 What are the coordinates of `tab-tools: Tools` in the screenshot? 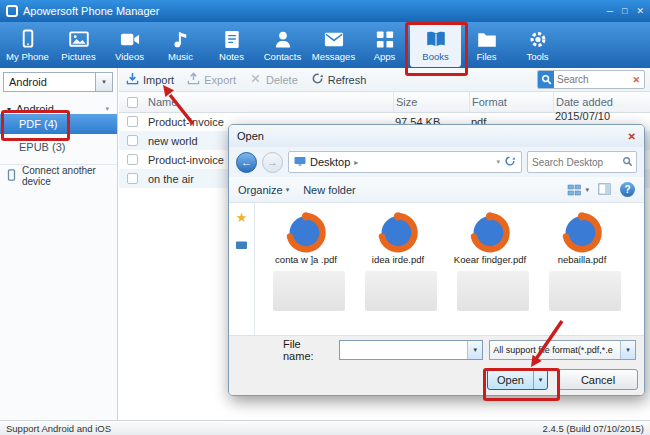 It's located at (538, 45).